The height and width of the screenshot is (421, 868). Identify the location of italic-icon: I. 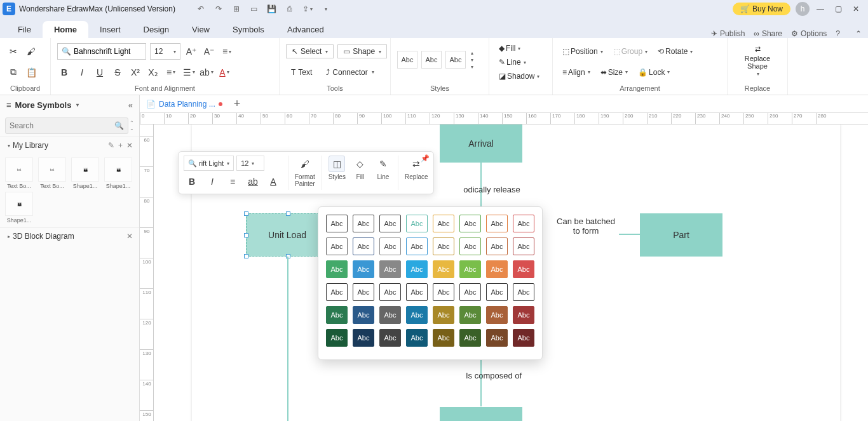
(82, 72).